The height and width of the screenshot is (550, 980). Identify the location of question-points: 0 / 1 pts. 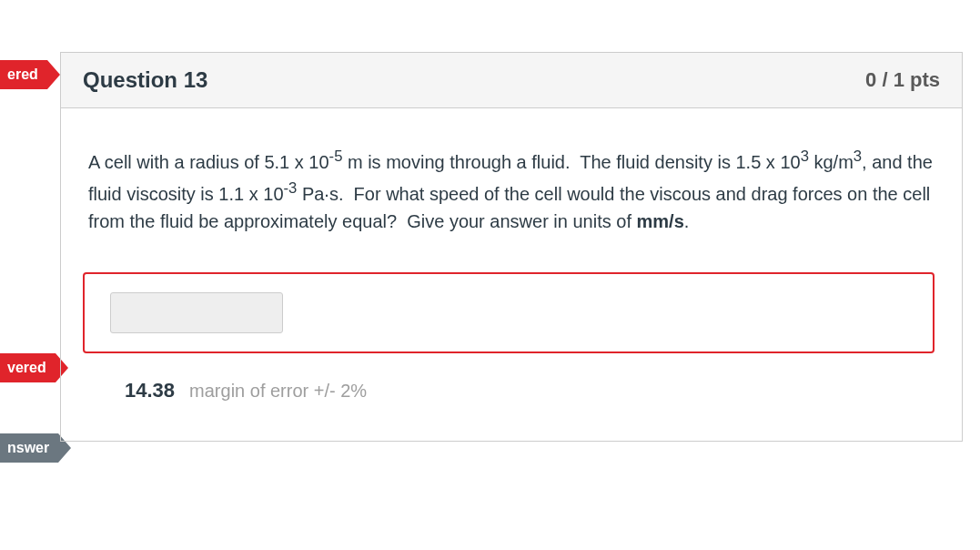
(903, 80).